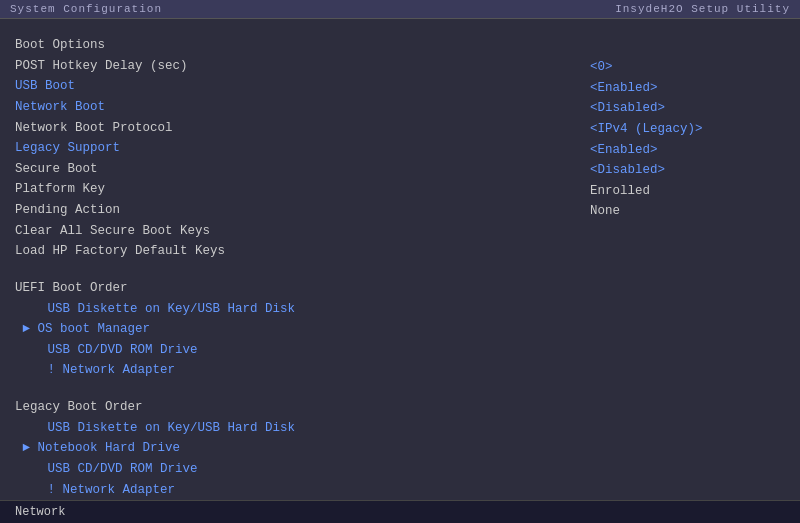  Describe the element at coordinates (290, 370) in the screenshot. I see `uefi-network-adapter: ! Network Adapter` at that location.